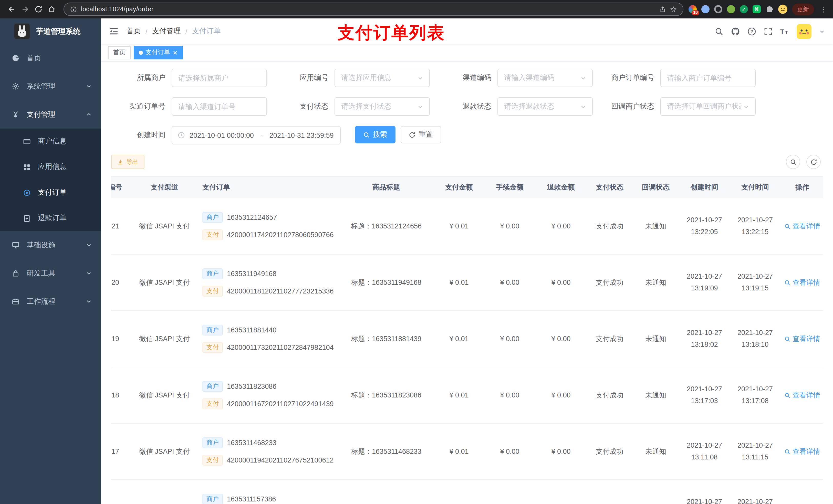  Describe the element at coordinates (174, 31) in the screenshot. I see `breadcrumb: 首页 / 支付管理 / 支付订单` at that location.